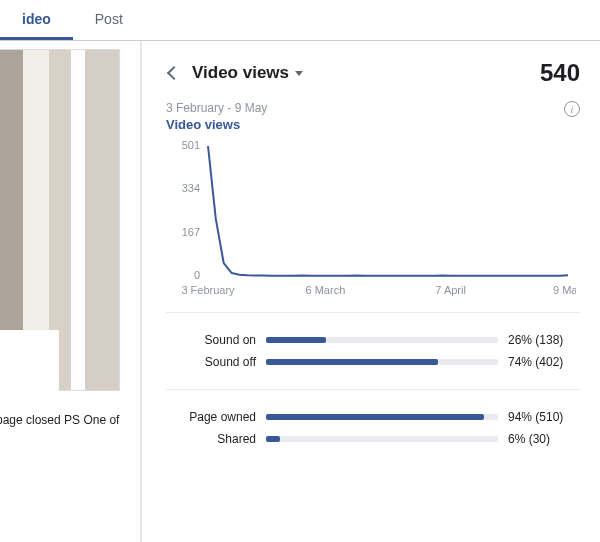 This screenshot has height=542, width=600. What do you see at coordinates (248, 73) in the screenshot?
I see `metric-selector: Video views` at bounding box center [248, 73].